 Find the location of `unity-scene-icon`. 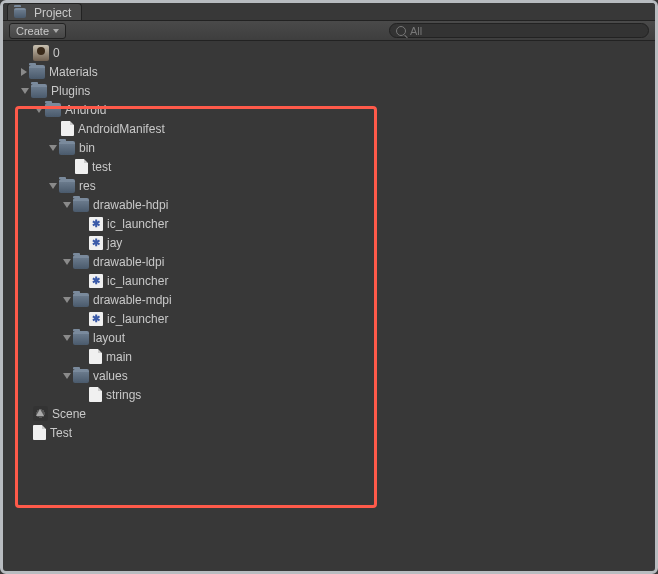

unity-scene-icon is located at coordinates (40, 414).